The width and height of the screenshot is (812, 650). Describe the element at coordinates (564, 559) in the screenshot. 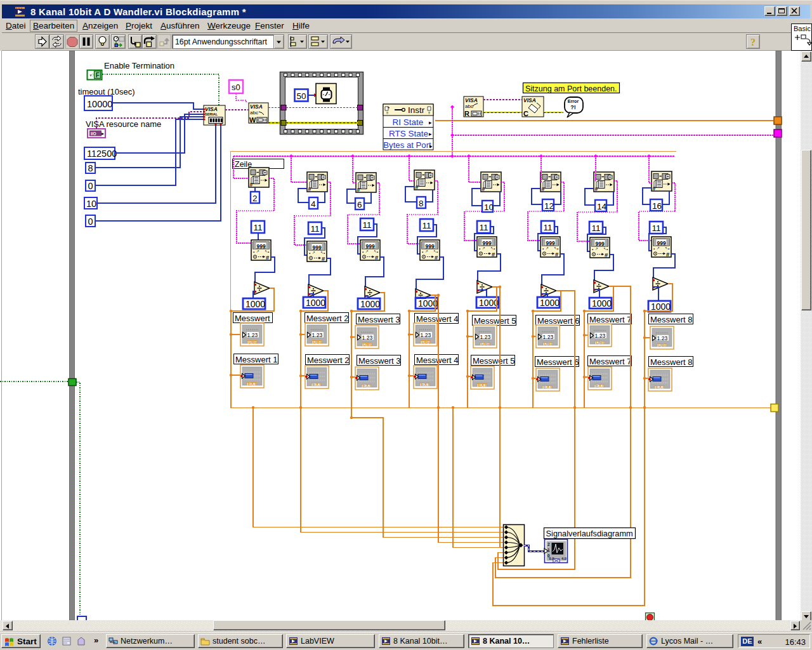

I see `svg-text: 4.0` at that location.